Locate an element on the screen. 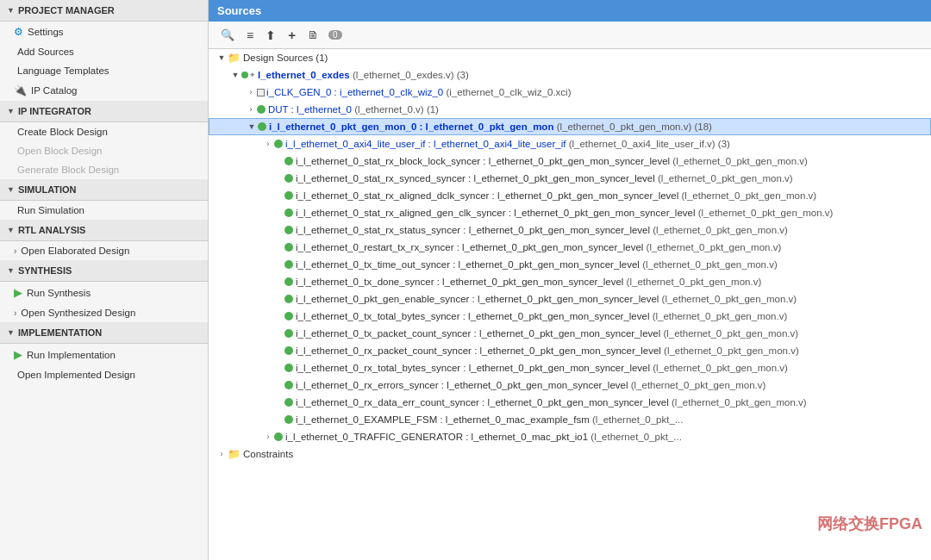  section-label-pm: PROJECT MANAGER is located at coordinates (66, 10).